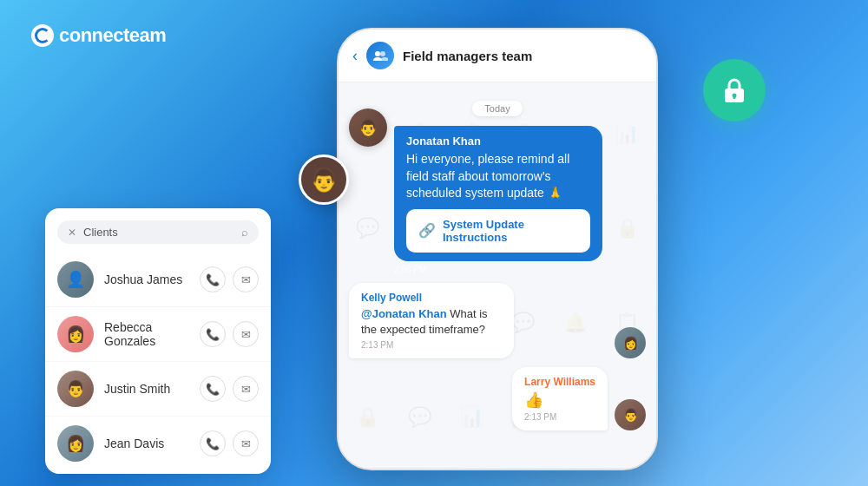 Image resolution: width=868 pixels, height=486 pixels. What do you see at coordinates (246, 334) in the screenshot?
I see `message-btn-rebecca: ✉` at bounding box center [246, 334].